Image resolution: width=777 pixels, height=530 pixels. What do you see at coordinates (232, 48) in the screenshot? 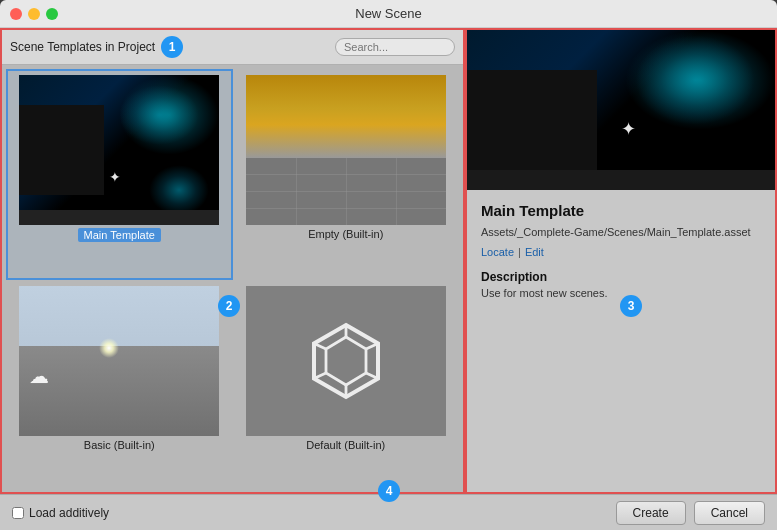
I see `left-panel-header: Scene Templates in Project 1` at bounding box center [232, 48].